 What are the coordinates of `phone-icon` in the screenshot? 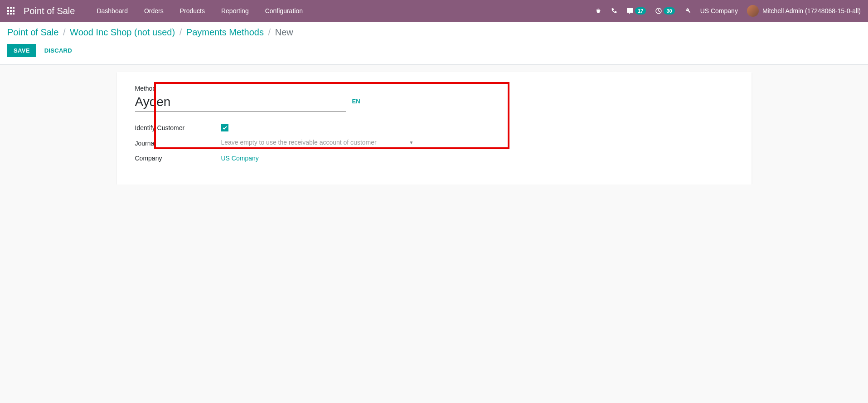 It's located at (614, 11).